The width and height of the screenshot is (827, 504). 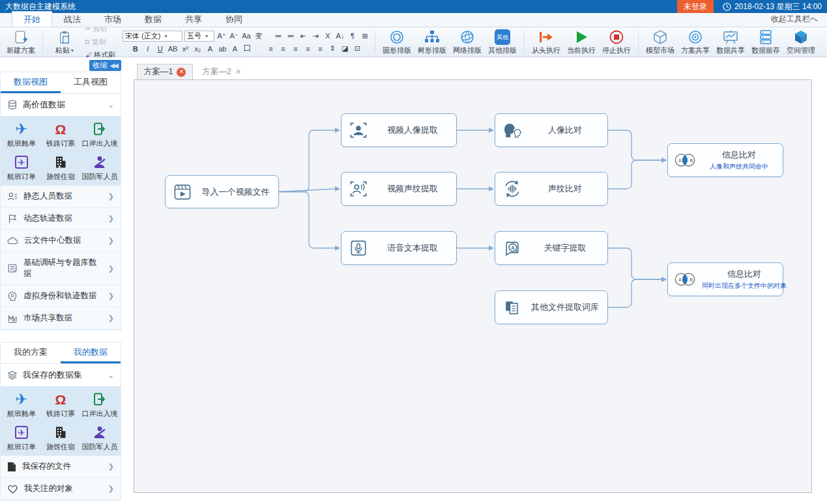 What do you see at coordinates (551, 130) in the screenshot?
I see `flow-node-face-compare: 人像比对` at bounding box center [551, 130].